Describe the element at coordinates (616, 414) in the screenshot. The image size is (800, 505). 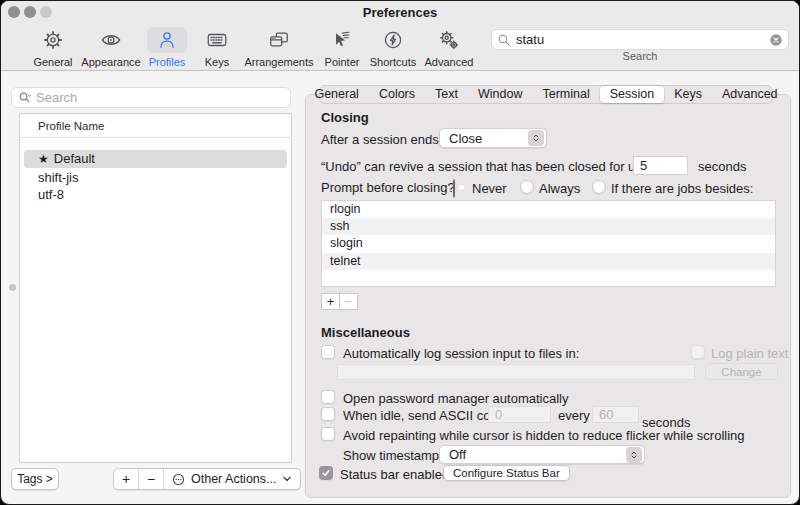
I see `idle-interval-field: 60` at that location.